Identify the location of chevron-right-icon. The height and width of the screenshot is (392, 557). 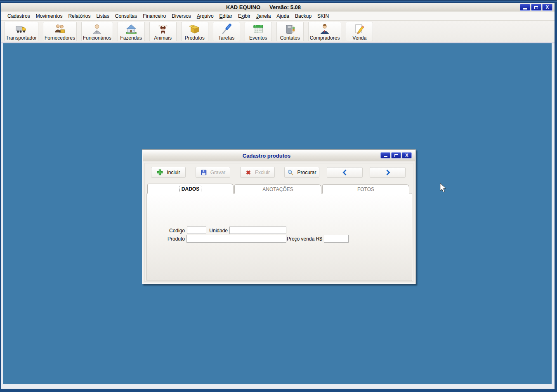
(388, 172).